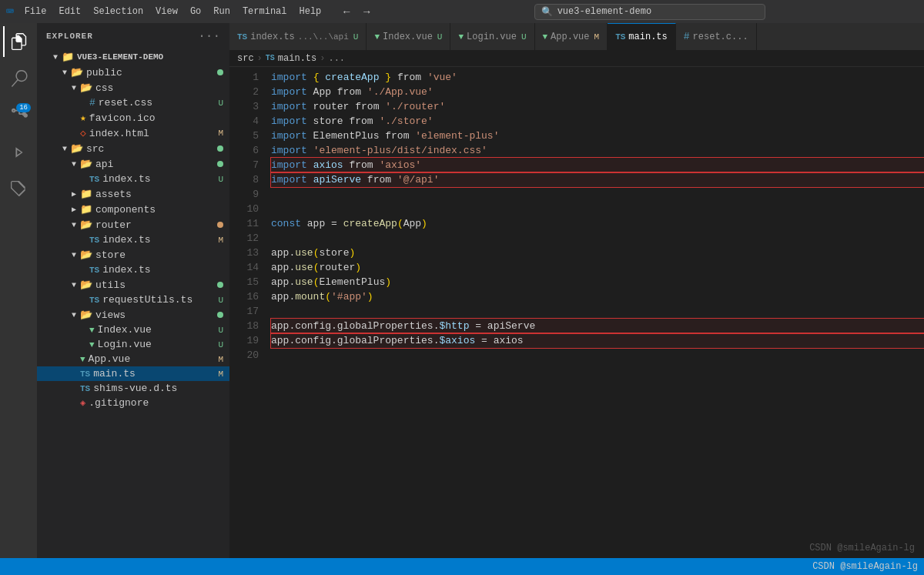 The image size is (924, 575). Describe the element at coordinates (18, 189) in the screenshot. I see `activity-extensions` at that location.